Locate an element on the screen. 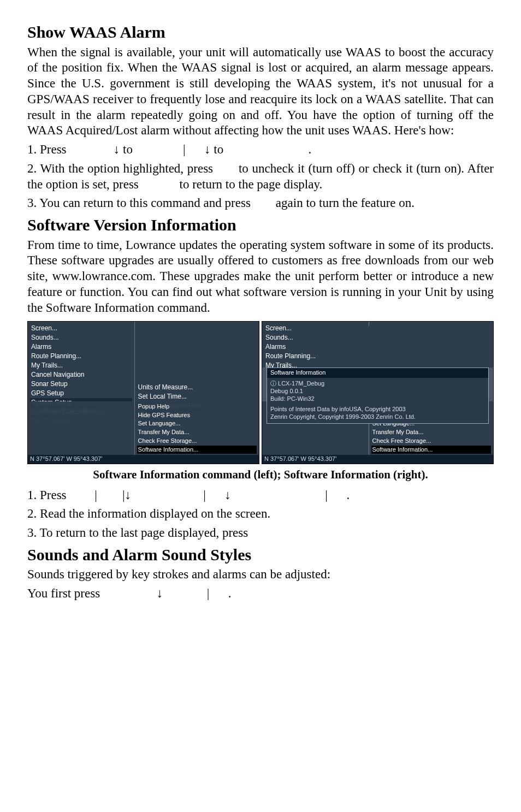 This screenshot has height=812, width=521. menu-item: GPS Setup is located at coordinates (81, 393).